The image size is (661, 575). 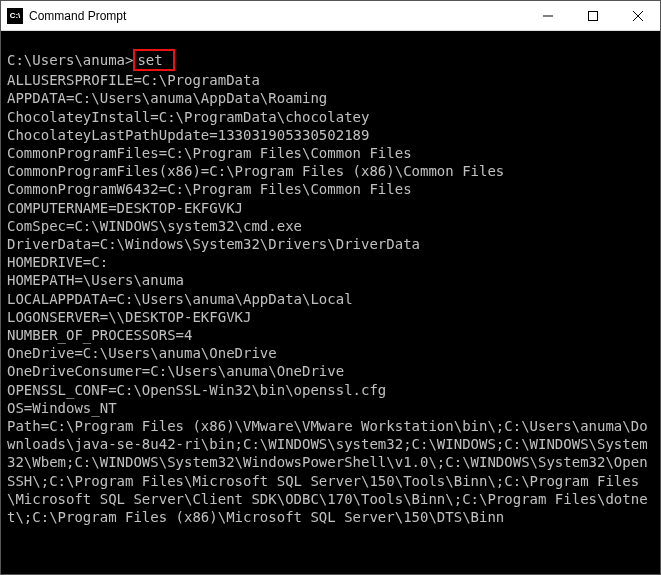 What do you see at coordinates (330, 299) in the screenshot?
I see `env-line: LOCALAPPDATA=C:\Users\anuma\AppData\Loca…` at bounding box center [330, 299].